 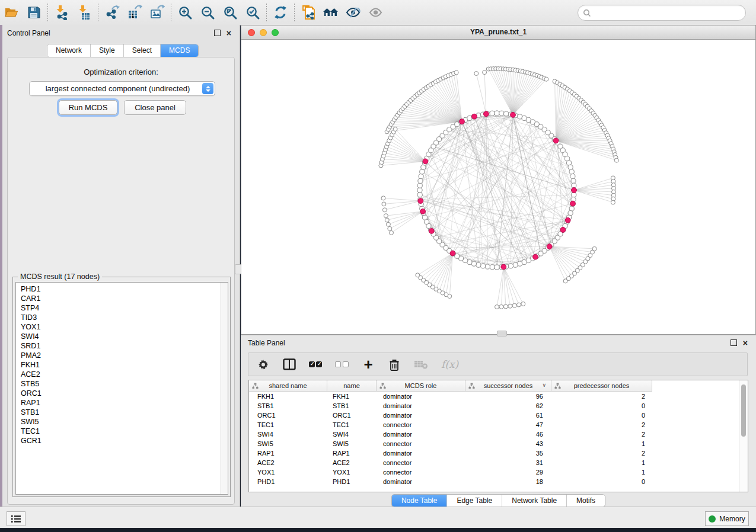 What do you see at coordinates (208, 12) in the screenshot?
I see `zoom-out-button` at bounding box center [208, 12].